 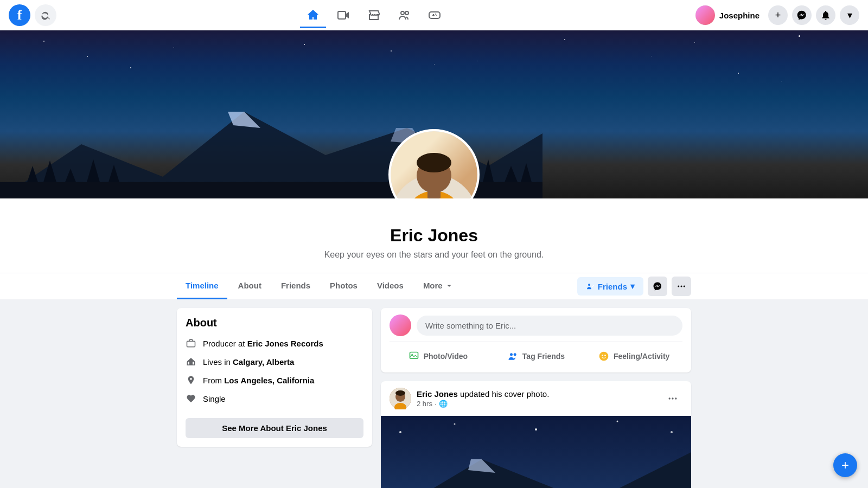 I want to click on nav-groups-button, so click(x=404, y=15).